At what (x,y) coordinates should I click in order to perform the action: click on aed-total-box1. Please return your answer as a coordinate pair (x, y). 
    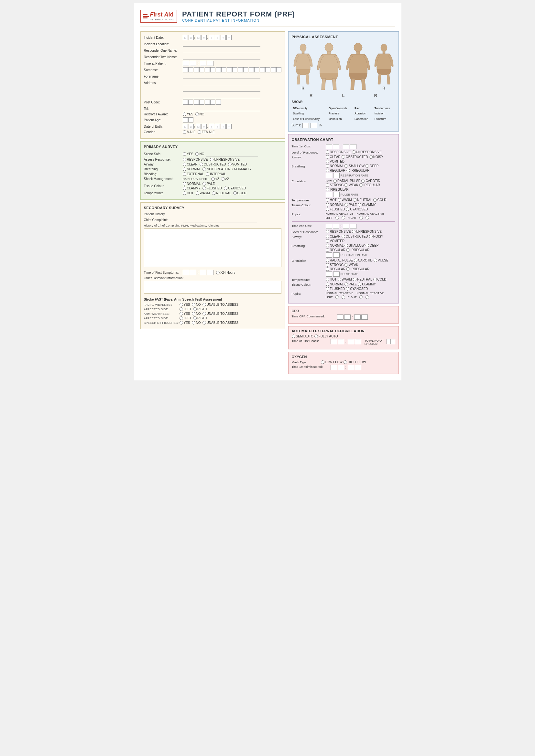
    Looking at the image, I should click on (389, 342).